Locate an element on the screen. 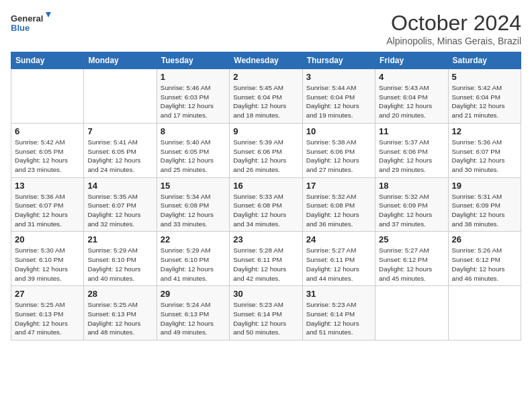  day-number: 23 is located at coordinates (266, 239).